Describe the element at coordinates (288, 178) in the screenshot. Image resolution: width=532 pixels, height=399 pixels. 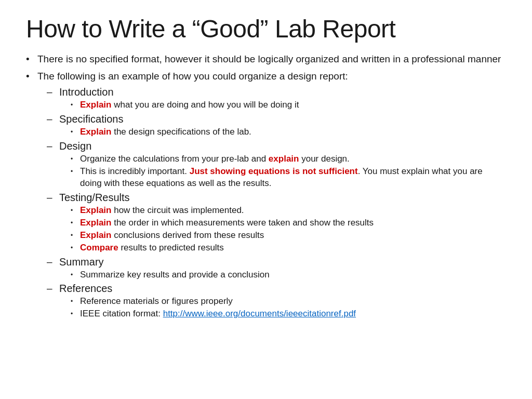
I see `design-item-2: This is incredibly important. Just showi…` at that location.